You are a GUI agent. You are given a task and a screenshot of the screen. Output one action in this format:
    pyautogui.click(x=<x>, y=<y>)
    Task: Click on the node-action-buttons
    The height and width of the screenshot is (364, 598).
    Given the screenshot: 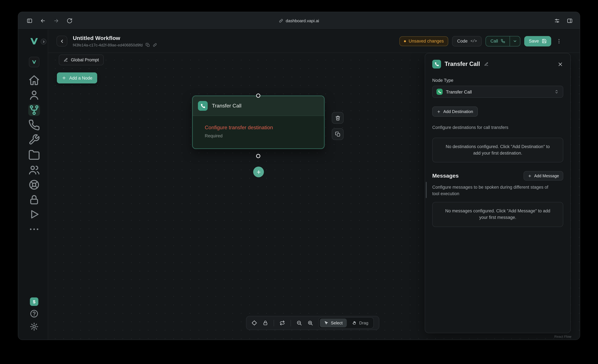 What is the action you would take?
    pyautogui.click(x=338, y=126)
    